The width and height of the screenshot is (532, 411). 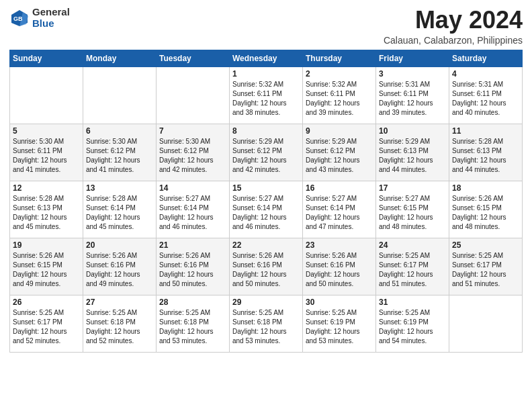 I want to click on calendar-week-row: 19Sunrise: 5:26 AM Sunset: 6:15 PM Dayli…, so click(x=266, y=266).